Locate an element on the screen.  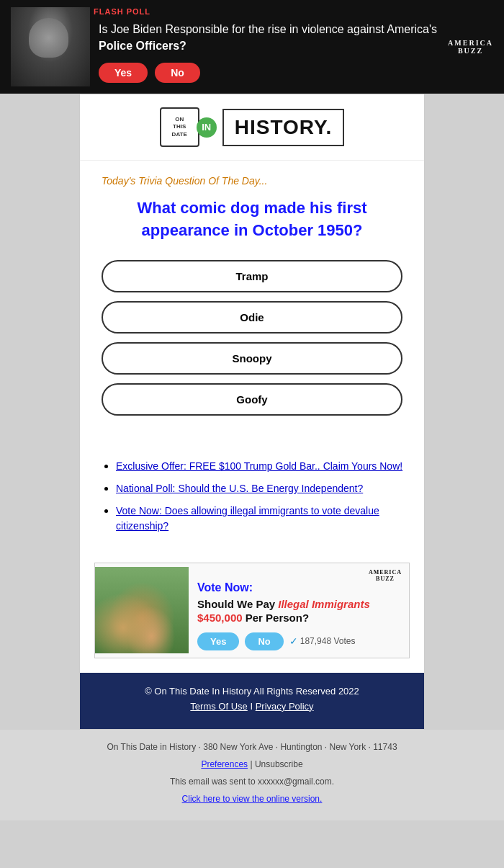
list-item: Vote Now: Does allowing illegal immigran… is located at coordinates (263, 519).